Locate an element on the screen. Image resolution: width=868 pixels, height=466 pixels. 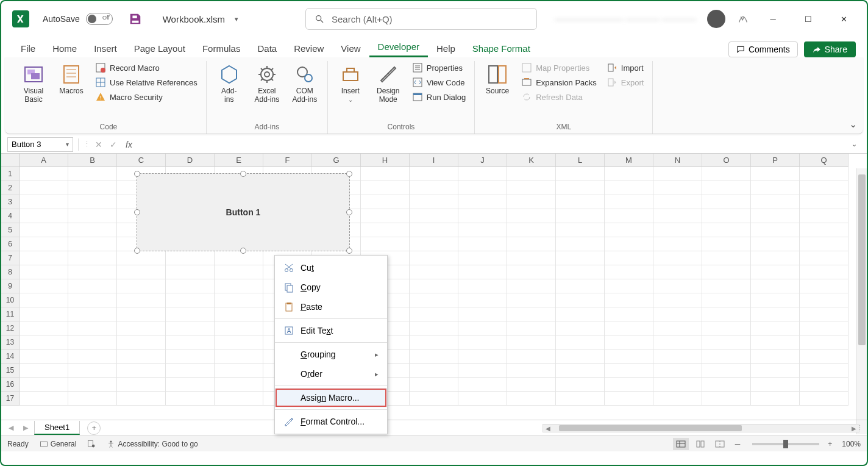
col-header: E is located at coordinates (239, 160).